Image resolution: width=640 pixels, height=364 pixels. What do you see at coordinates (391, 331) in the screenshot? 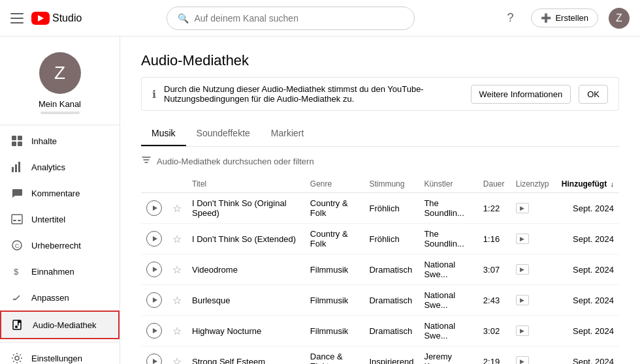
I see `cell-mood-4: Dramatisch` at bounding box center [391, 331].